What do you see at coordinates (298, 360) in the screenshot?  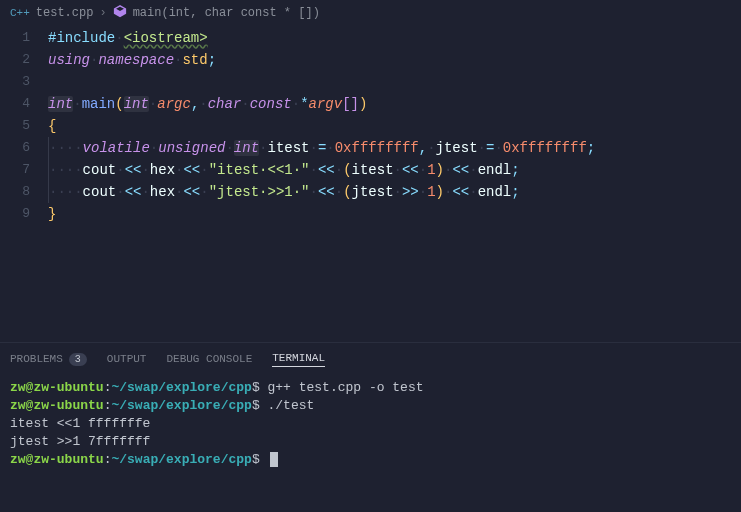 I see `tab-terminal: TERMINAL` at bounding box center [298, 360].